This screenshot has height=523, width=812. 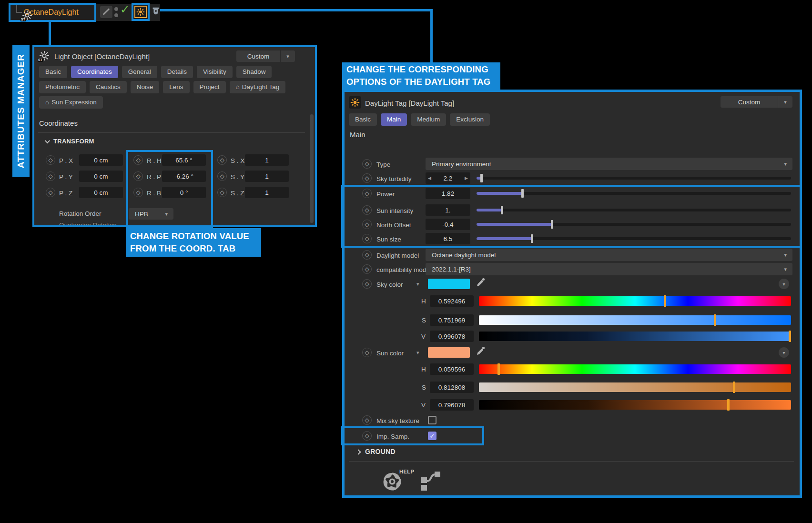 What do you see at coordinates (53, 72) in the screenshot?
I see `tab-basic: Basic` at bounding box center [53, 72].